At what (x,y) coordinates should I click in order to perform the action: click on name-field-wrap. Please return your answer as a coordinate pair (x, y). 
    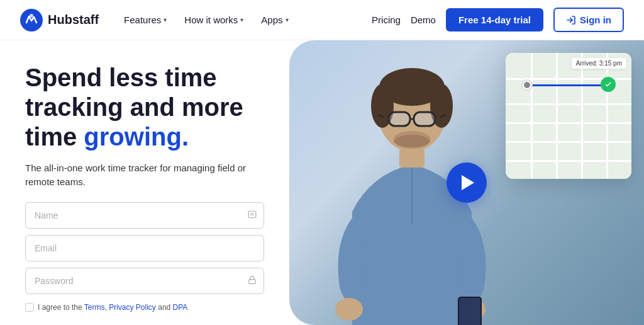
    Looking at the image, I should click on (145, 215).